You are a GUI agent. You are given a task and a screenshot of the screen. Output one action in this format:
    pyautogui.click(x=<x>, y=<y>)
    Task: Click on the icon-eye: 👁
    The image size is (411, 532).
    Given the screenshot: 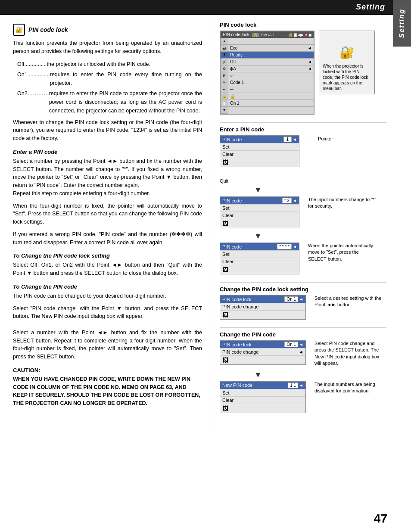 What is the action you would take?
    pyautogui.click(x=224, y=55)
    